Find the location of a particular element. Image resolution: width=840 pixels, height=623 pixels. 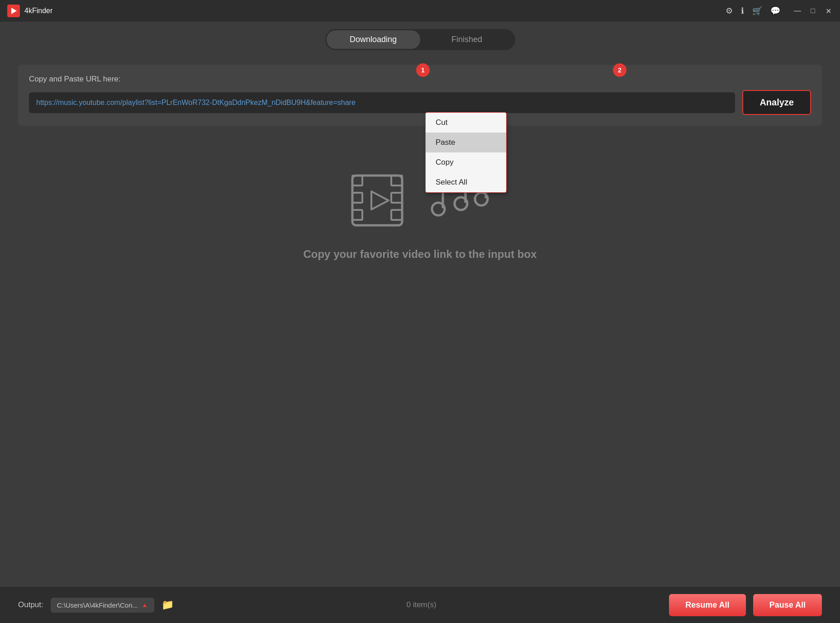

minimize-button: — is located at coordinates (797, 11).